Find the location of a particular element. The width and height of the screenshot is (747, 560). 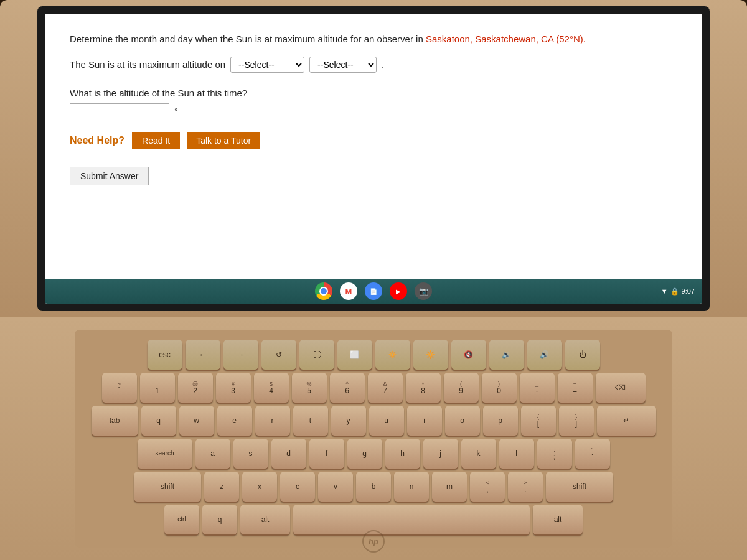

key-e: e is located at coordinates (235, 421).